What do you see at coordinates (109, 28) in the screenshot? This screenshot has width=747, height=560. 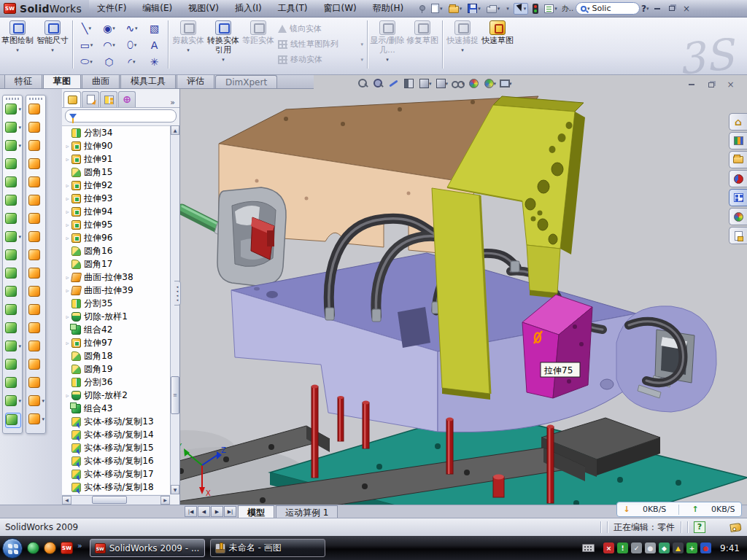 I see `sketch-circle-button: ◉▾` at bounding box center [109, 28].